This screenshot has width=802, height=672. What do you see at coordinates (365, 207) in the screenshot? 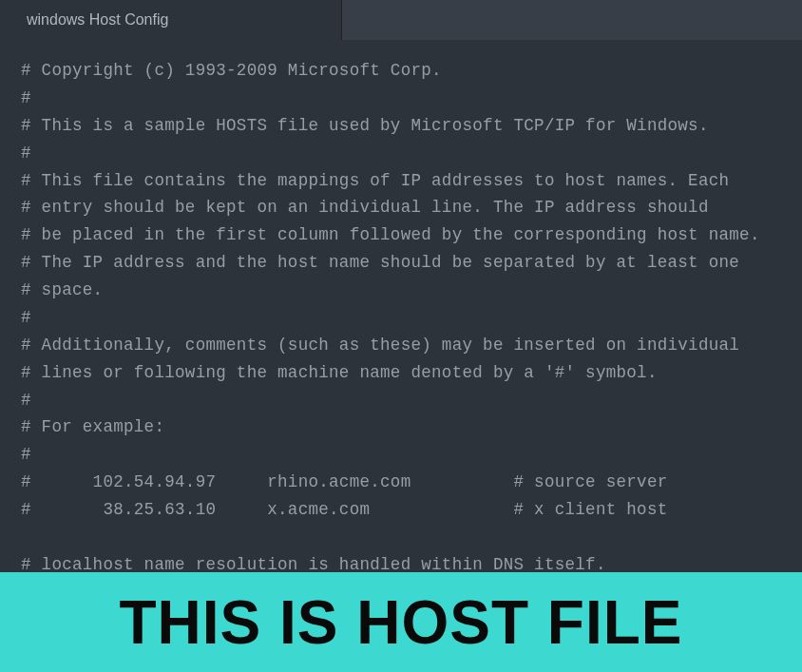
I see `code-line: # entry should be kept on an individual …` at bounding box center [365, 207].